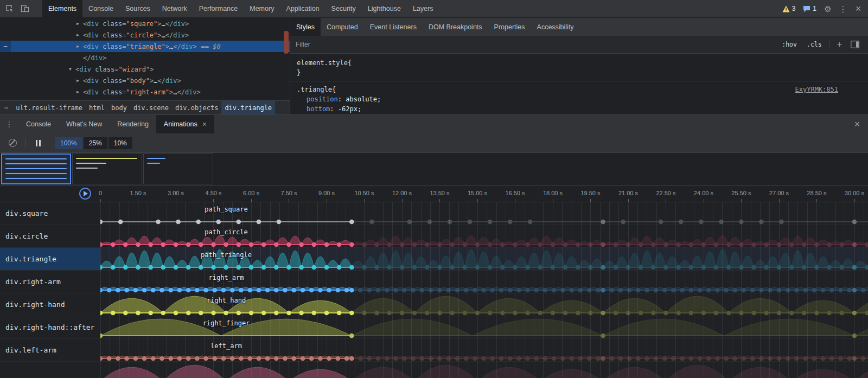 The width and height of the screenshot is (868, 378). Describe the element at coordinates (145, 92) in the screenshot. I see `dom-tree-row: ▶<div class="right-arm">…</div>` at that location.